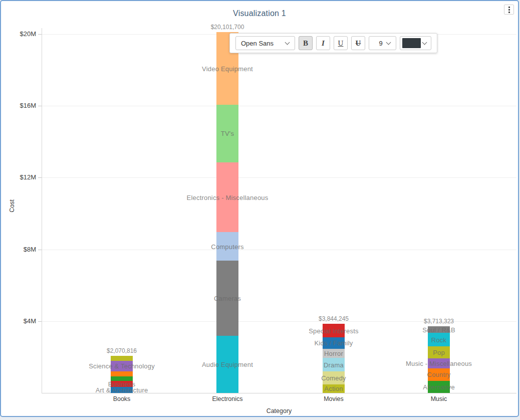 This screenshot has width=520, height=420. Describe the element at coordinates (334, 365) in the screenshot. I see `bar-segment-label: Drama` at that location.